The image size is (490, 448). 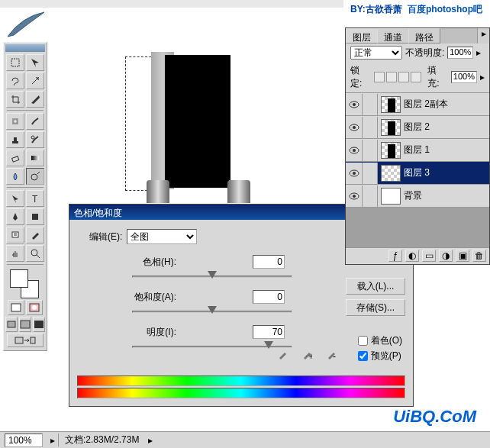 I want to click on new-layer-icon: ▣, so click(x=463, y=256).